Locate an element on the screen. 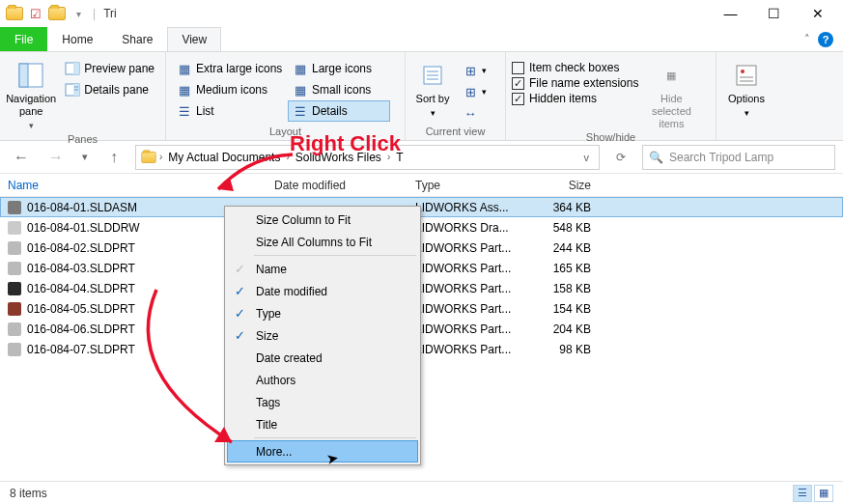 The height and width of the screenshot is (504, 843). column-size: Size is located at coordinates (565, 185).